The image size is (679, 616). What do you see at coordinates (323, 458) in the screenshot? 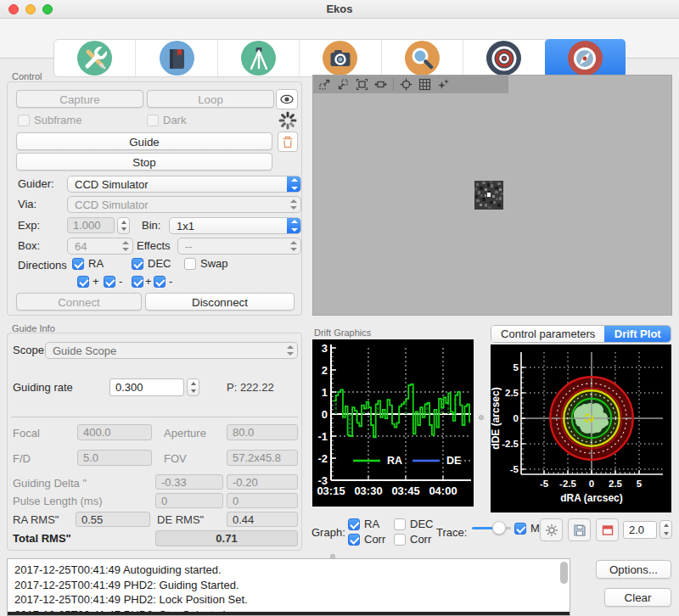
I see `svg-text: -2` at bounding box center [323, 458].